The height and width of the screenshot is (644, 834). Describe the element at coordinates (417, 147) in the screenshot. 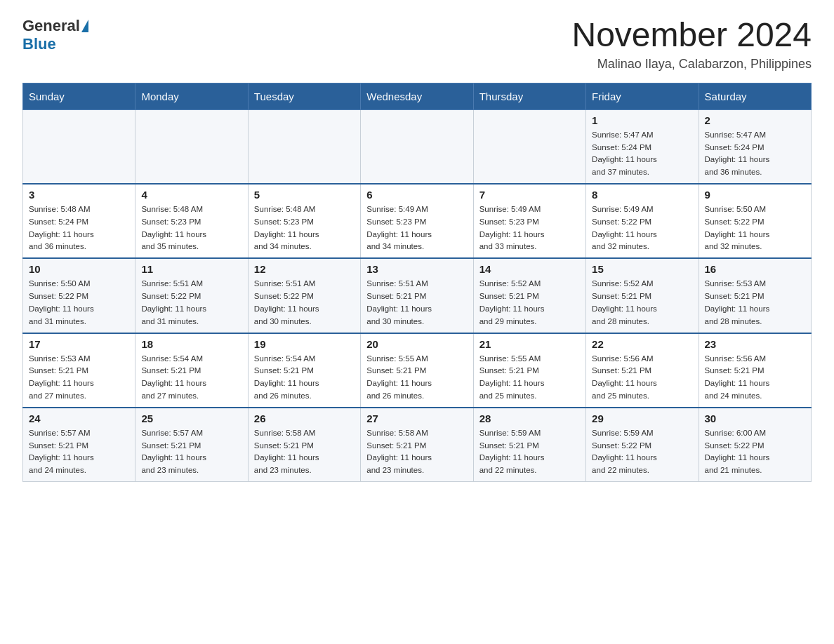

I see `calendar-week-row: 1Sunrise: 5:47 AM Sunset: 5:24 PM Daylig…` at that location.